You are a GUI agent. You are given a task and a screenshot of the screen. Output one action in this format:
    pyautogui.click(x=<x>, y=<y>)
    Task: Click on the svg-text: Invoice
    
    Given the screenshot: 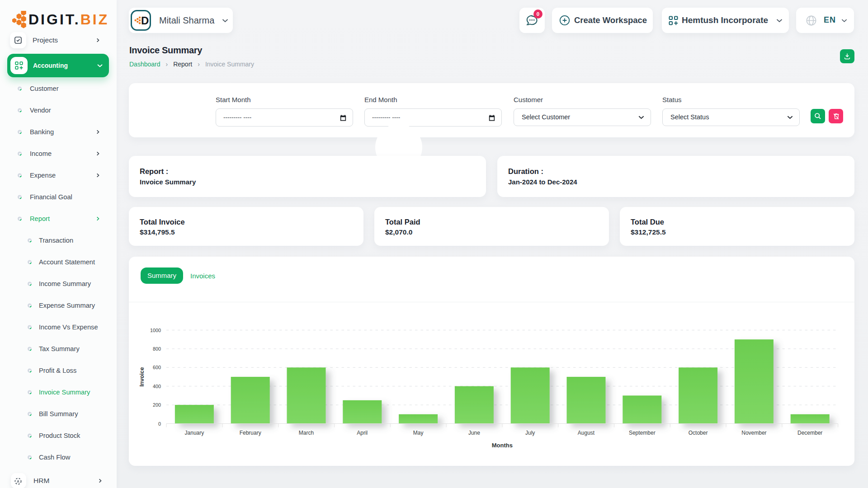 What is the action you would take?
    pyautogui.click(x=142, y=377)
    